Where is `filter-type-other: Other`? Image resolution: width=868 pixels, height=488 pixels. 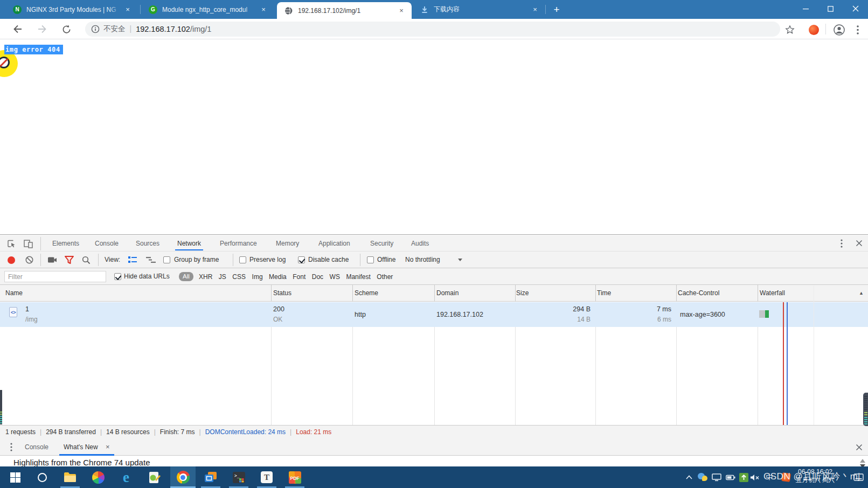 filter-type-other: Other is located at coordinates (385, 277).